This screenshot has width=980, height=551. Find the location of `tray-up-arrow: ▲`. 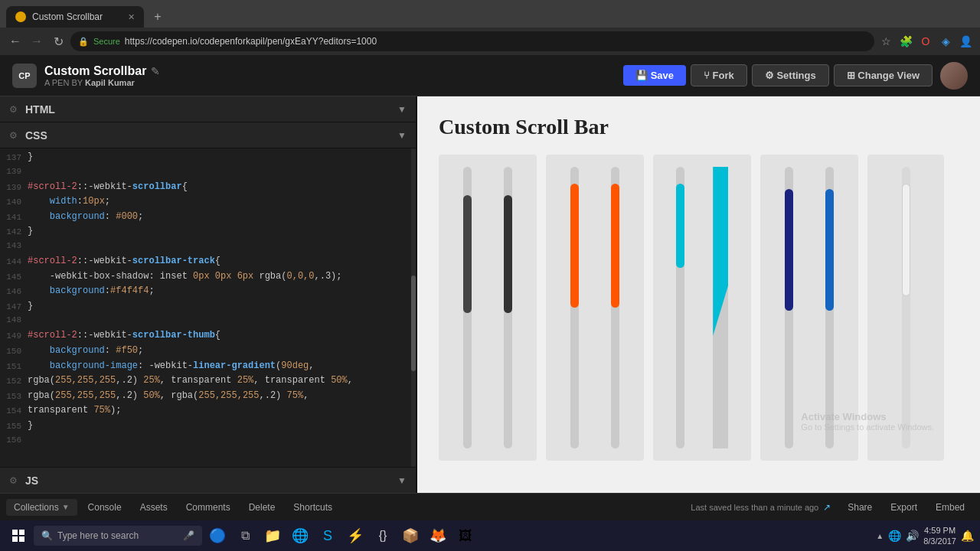

tray-up-arrow: ▲ is located at coordinates (880, 536).